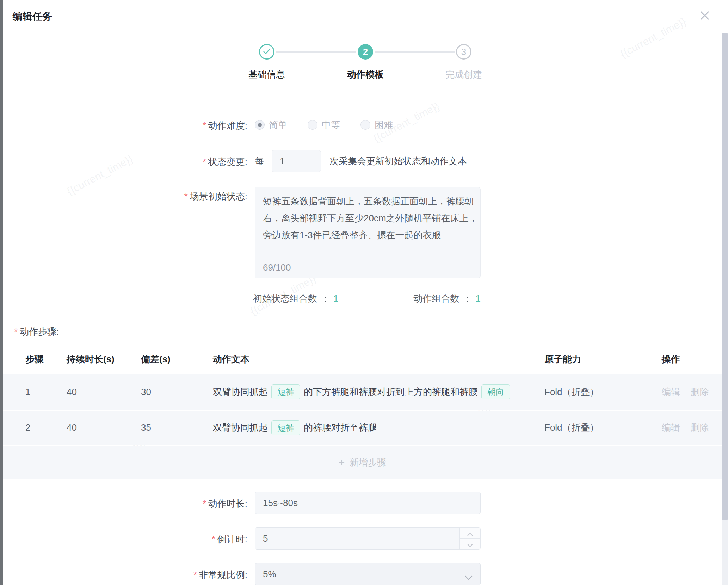  I want to click on step-number: 3, so click(464, 52).